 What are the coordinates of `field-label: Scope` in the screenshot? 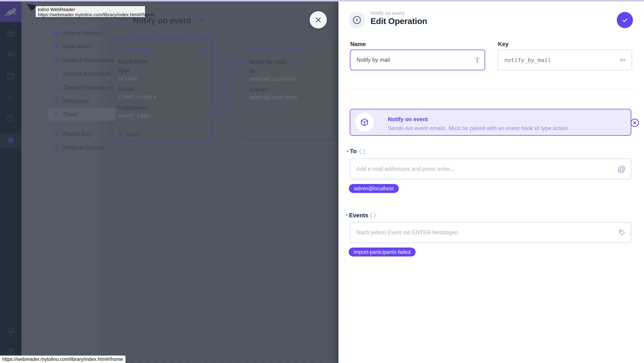 It's located at (126, 89).